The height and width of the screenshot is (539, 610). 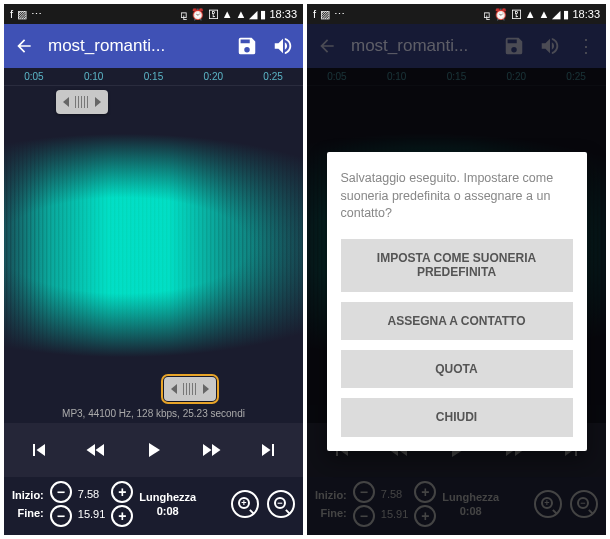 What do you see at coordinates (154, 414) in the screenshot?
I see `file-info: MP3, 44100 Hz, 128 kbps, 25.23 secondi` at bounding box center [154, 414].